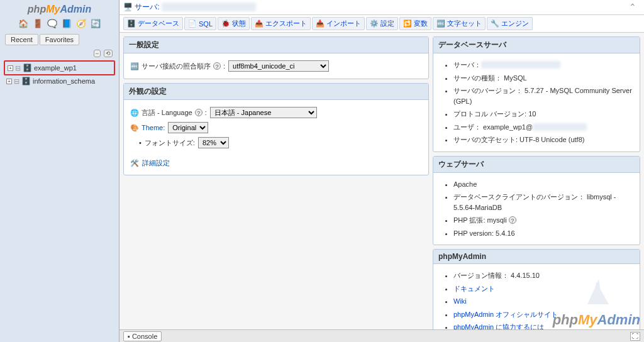  What do you see at coordinates (382, 24) in the screenshot?
I see `tab-settings: ⚙️設定` at bounding box center [382, 24].